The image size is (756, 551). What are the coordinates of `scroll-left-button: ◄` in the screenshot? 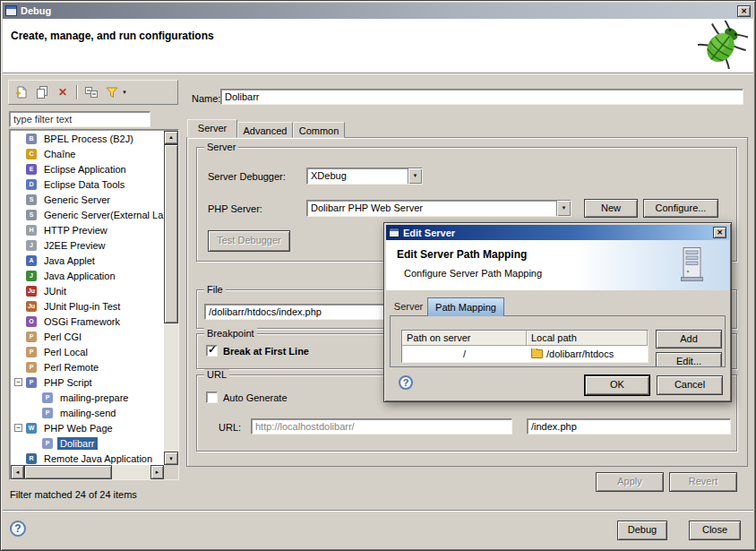 It's located at (18, 472).